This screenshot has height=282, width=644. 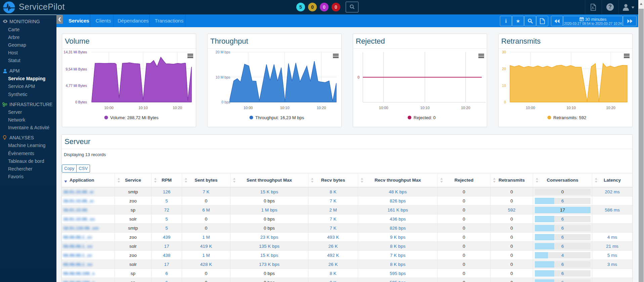 I want to click on svg-text: 0 Bytes, so click(x=81, y=102).